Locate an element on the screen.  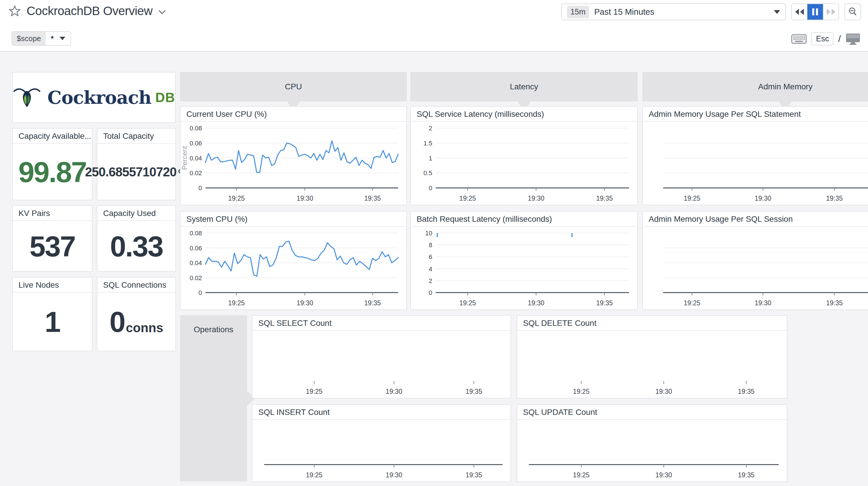
chart-plot: 00.020.040.060.0819:2519:3019:35 is located at coordinates (293, 268).